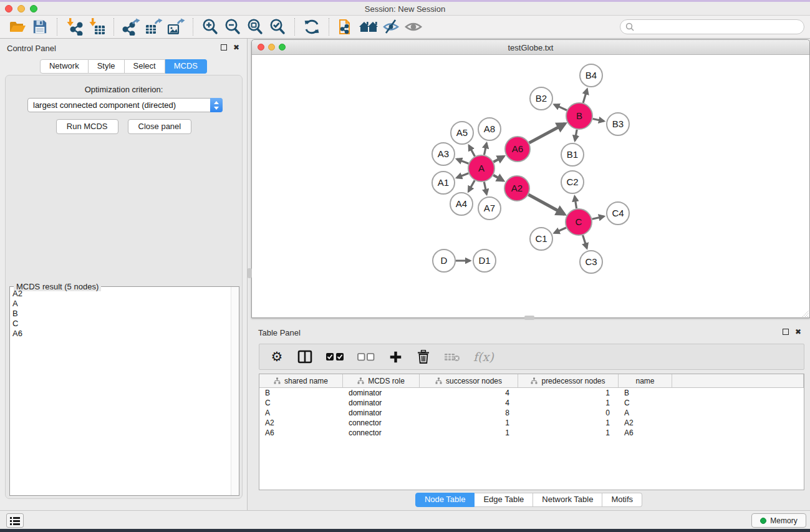 The width and height of the screenshot is (810, 532). Describe the element at coordinates (645, 380) in the screenshot. I see `column-header-name: name` at that location.